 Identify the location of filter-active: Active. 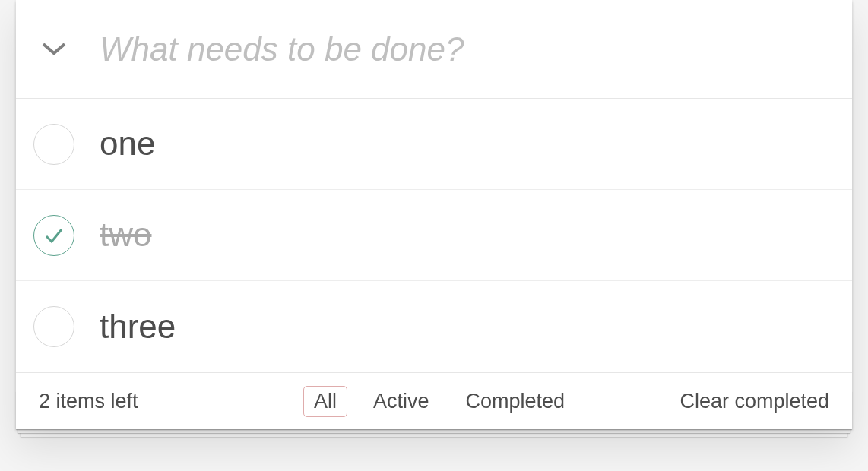
(401, 401).